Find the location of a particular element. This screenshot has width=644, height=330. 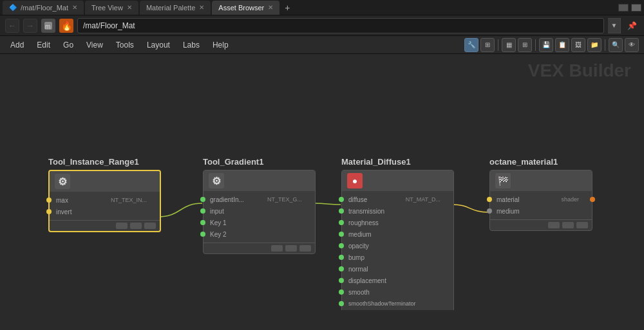

tab-mat: 🔷 /mat/Floor_Mat ✕ is located at coordinates (43, 8).